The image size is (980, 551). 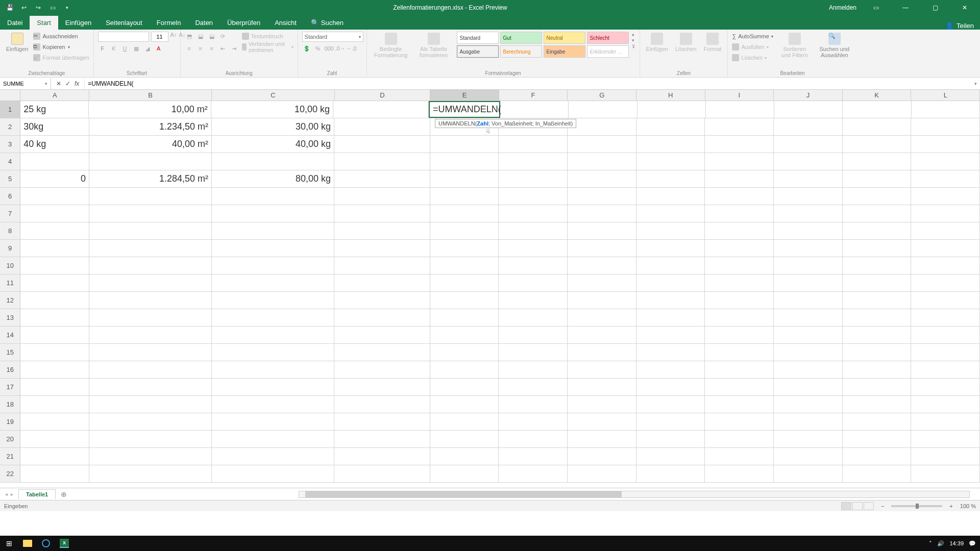 I want to click on cell-A11, so click(x=55, y=283).